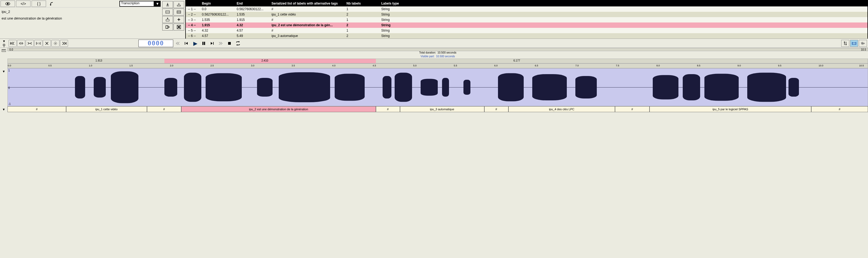  What do you see at coordinates (179, 20) in the screenshot?
I see `add-button` at bounding box center [179, 20].